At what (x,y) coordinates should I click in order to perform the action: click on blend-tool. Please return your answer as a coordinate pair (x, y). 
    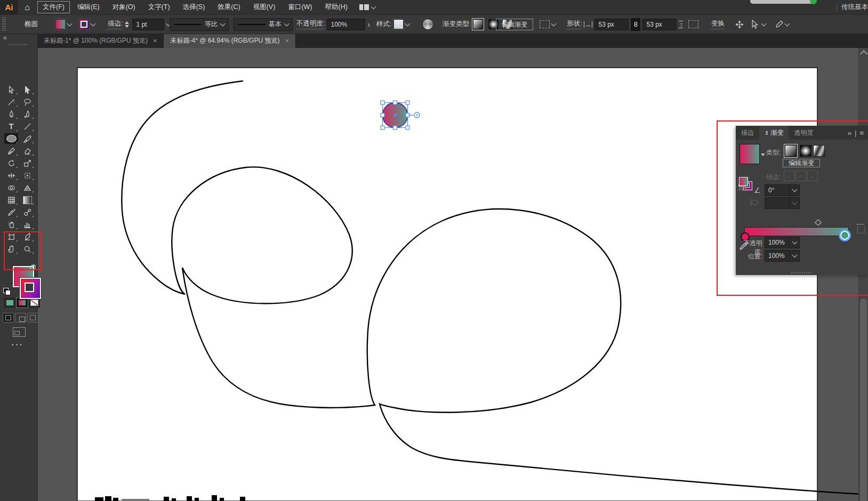
    Looking at the image, I should click on (27, 212).